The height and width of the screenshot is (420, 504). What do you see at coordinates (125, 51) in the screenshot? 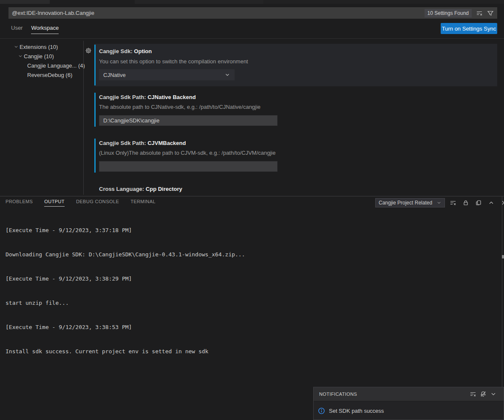
I see `setting-title: Cangjie Sdk: Option` at bounding box center [125, 51].